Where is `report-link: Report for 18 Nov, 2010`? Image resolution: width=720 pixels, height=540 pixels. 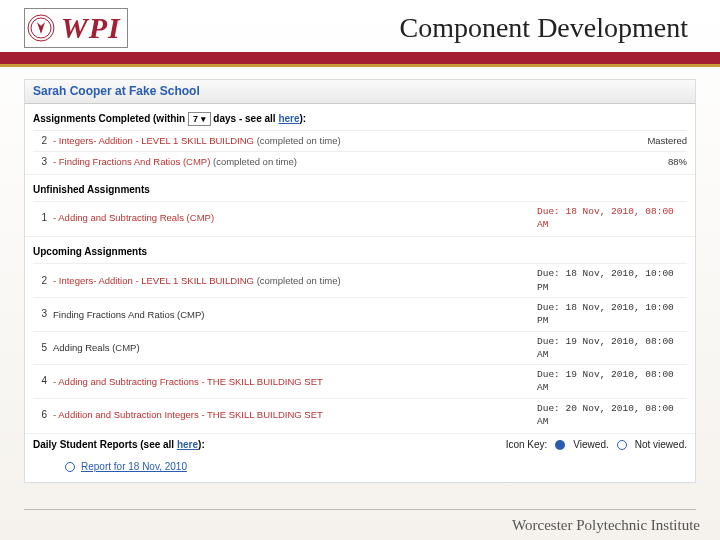 report-link: Report for 18 Nov, 2010 is located at coordinates (134, 467).